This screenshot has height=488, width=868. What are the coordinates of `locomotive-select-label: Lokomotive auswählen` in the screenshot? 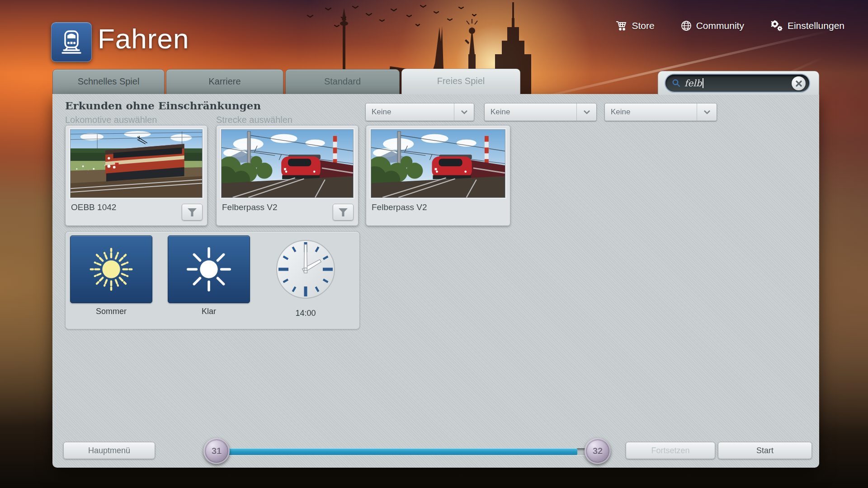 It's located at (111, 120).